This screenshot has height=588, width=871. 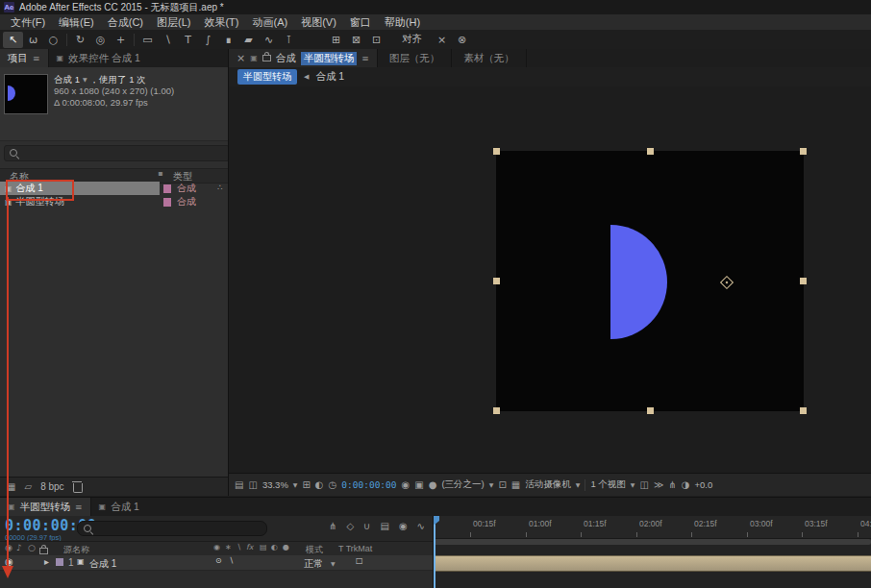 I want to click on tab-timeline-comp1: ▣ 合成 1, so click(x=119, y=507).